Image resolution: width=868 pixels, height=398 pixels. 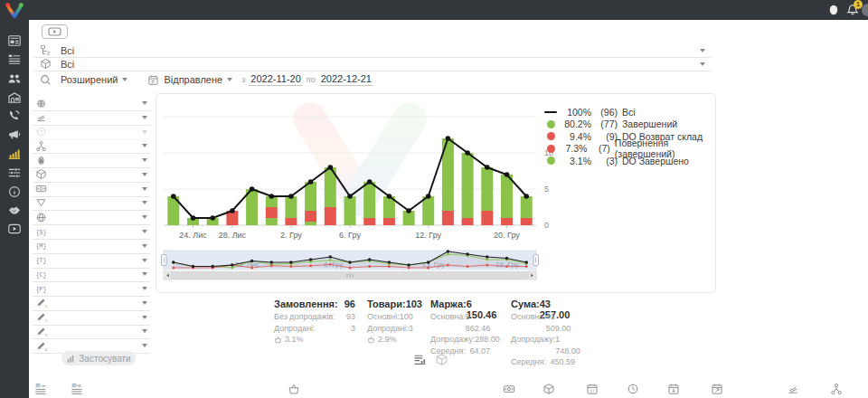 What do you see at coordinates (506, 235) in the screenshot?
I see `svg-text: 20. Гру` at bounding box center [506, 235].